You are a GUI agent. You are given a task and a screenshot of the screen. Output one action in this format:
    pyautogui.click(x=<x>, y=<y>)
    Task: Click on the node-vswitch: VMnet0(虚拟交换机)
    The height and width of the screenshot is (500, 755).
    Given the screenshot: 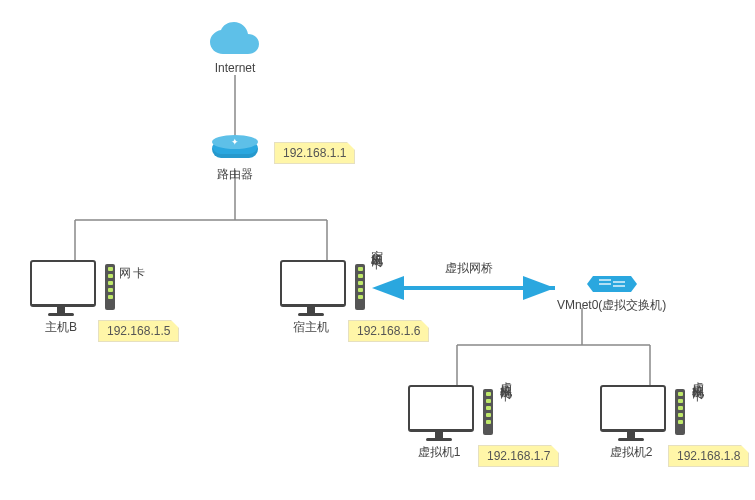 What is the action you would take?
    pyautogui.click(x=612, y=293)
    